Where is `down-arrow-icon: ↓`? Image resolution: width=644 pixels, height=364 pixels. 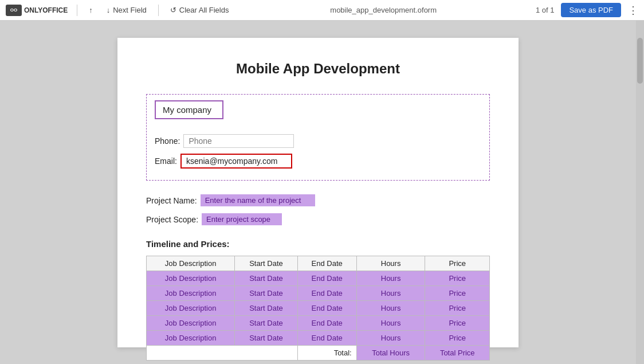 down-arrow-icon: ↓ is located at coordinates (109, 10).